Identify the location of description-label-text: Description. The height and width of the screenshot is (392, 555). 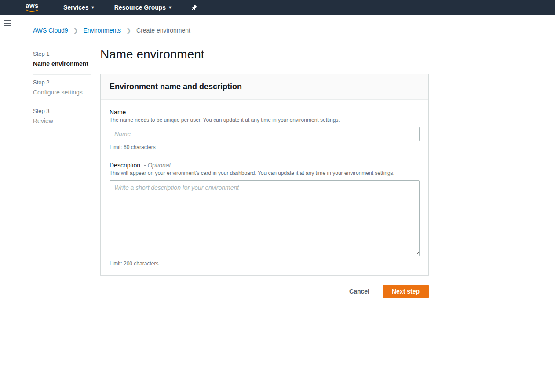
(125, 165).